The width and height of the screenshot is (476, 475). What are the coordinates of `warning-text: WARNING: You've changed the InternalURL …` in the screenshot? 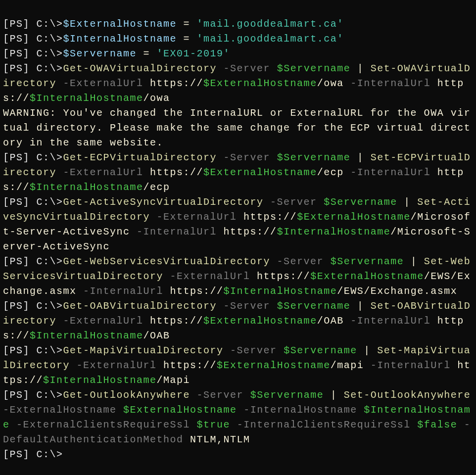 It's located at (237, 128).